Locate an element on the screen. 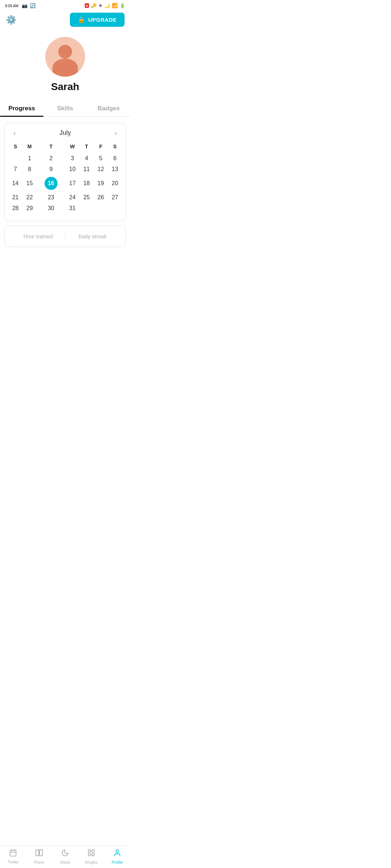  header: ⚙️ 🔒 UPGRADE is located at coordinates (65, 20).